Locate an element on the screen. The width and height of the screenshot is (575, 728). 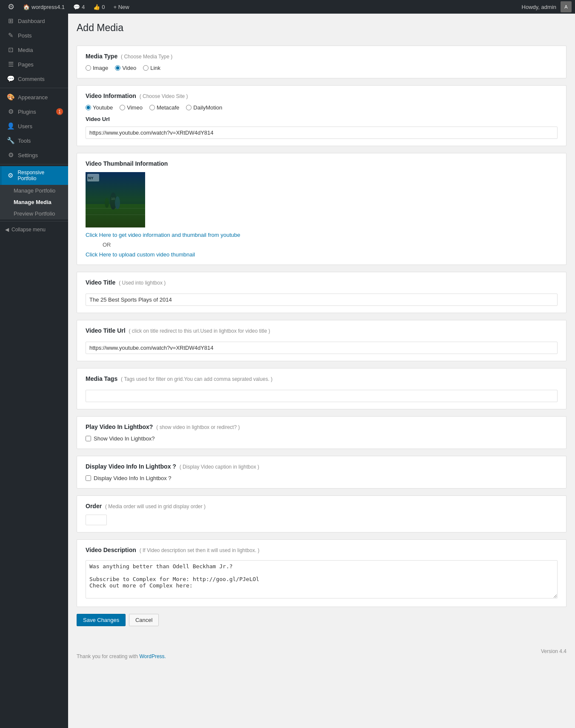
sidebar-item-label: Responsive Portfolio is located at coordinates (40, 176).